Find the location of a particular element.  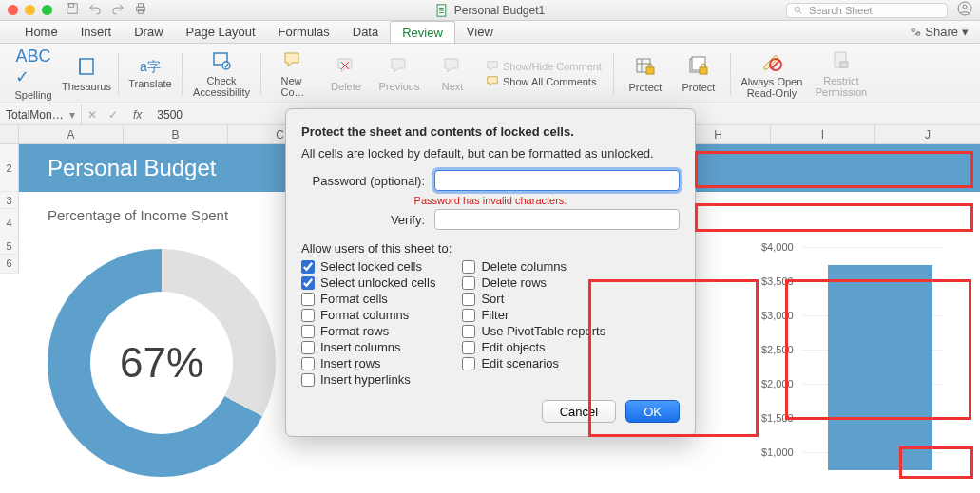

perm-left-label-3: Format columns is located at coordinates (365, 315).